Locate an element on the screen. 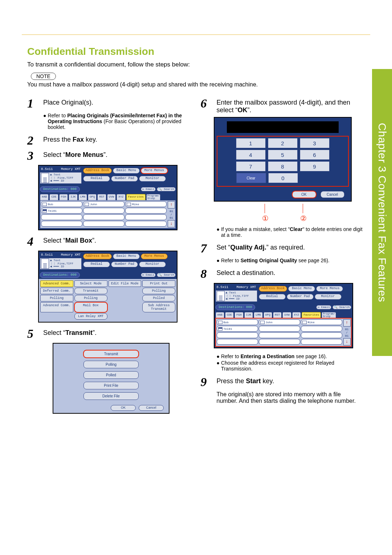 The height and width of the screenshot is (555, 392). step-9-note: The original(s) are stored into memory w… is located at coordinates (290, 398).